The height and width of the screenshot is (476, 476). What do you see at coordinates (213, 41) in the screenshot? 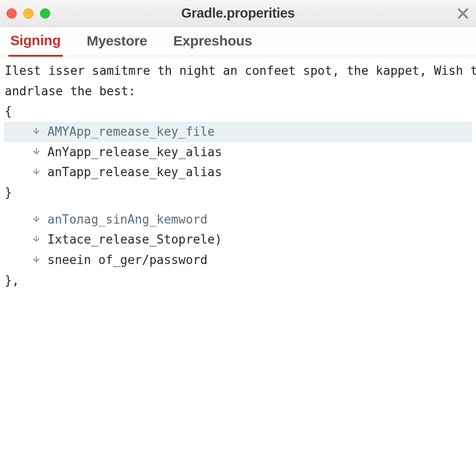
I see `tab-expreshous: Expreshous` at bounding box center [213, 41].